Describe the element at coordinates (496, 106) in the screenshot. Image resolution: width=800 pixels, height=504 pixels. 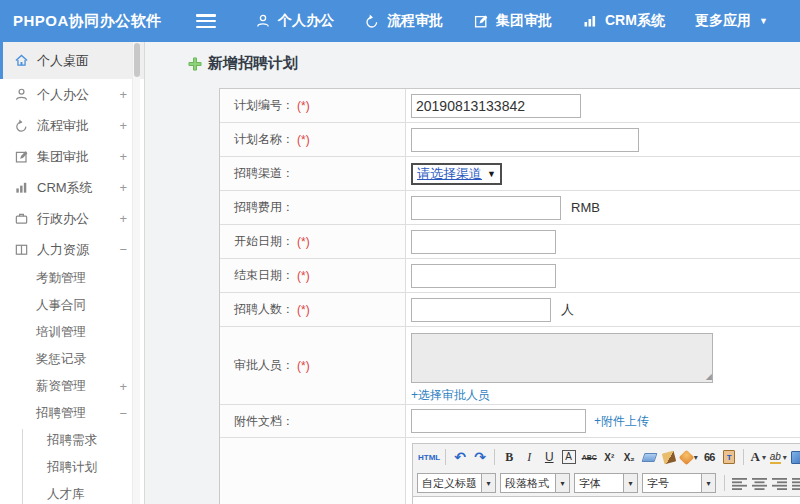
I see `plan-no-input` at that location.